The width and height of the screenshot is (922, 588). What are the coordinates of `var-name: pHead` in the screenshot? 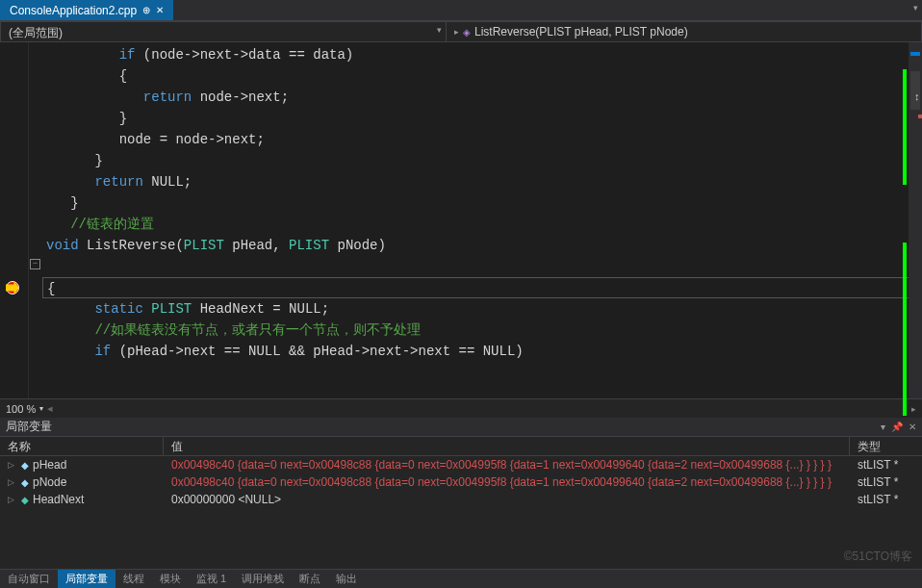 It's located at (50, 465).